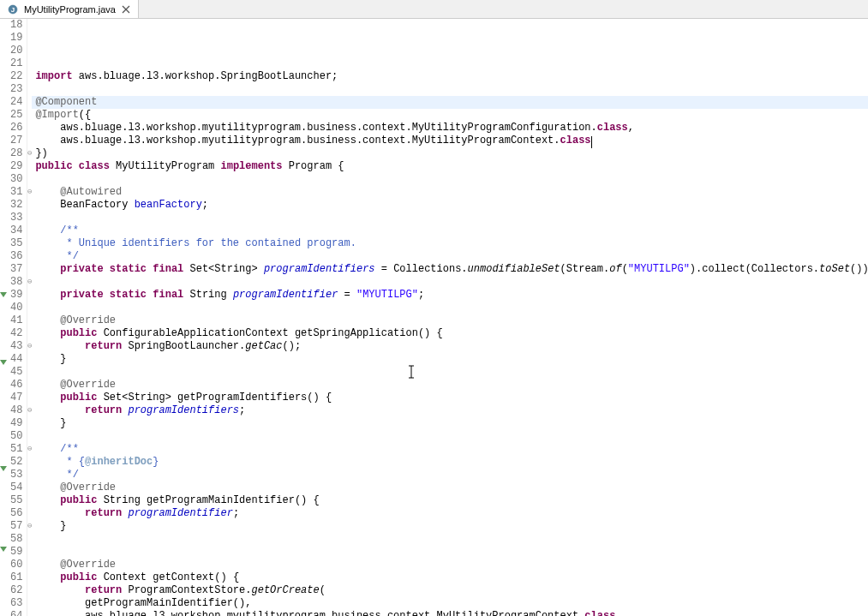 Image resolution: width=868 pixels, height=616 pixels. What do you see at coordinates (452, 398) in the screenshot?
I see `code-line: public Set<String> getProgramIdentifiers…` at bounding box center [452, 398].